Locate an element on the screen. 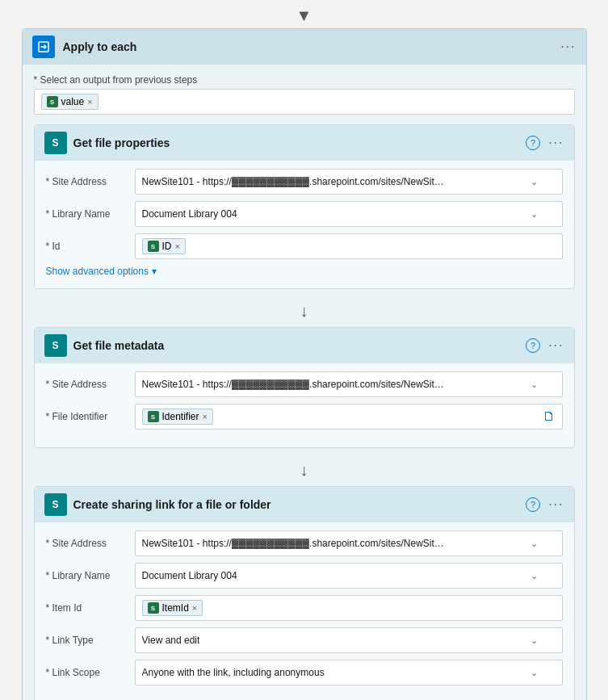  get-fp-library-name-chevron: ⌄ is located at coordinates (535, 215).